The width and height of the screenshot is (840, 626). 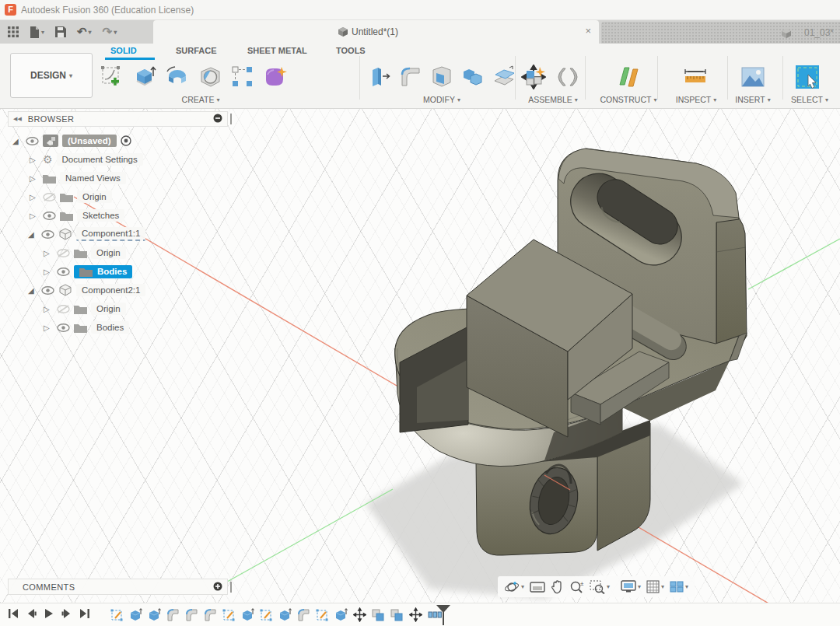 What do you see at coordinates (103, 272) in the screenshot?
I see `selected-bodies-row: Bodies` at bounding box center [103, 272].